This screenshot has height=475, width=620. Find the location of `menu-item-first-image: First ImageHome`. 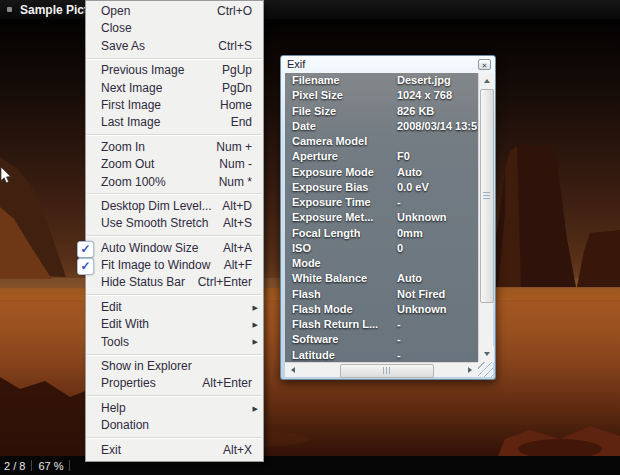

menu-item-first-image: First ImageHome is located at coordinates (174, 106).